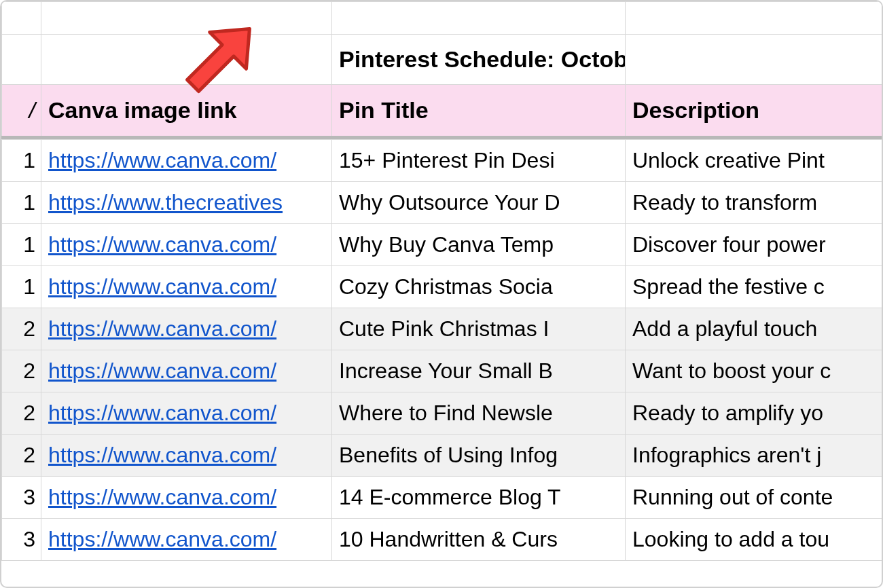 The height and width of the screenshot is (588, 883). Describe the element at coordinates (479, 60) in the screenshot. I see `sheet-title-cell: Pinterest Schedule: October` at that location.